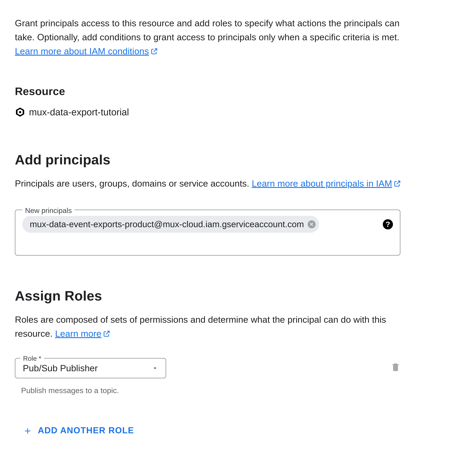 This screenshot has width=476, height=467. I want to click on plus-icon: ＋, so click(28, 430).